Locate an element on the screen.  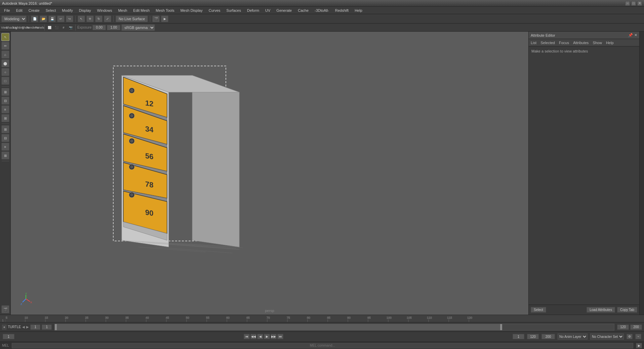
menu-generate: Generate is located at coordinates (284, 10).